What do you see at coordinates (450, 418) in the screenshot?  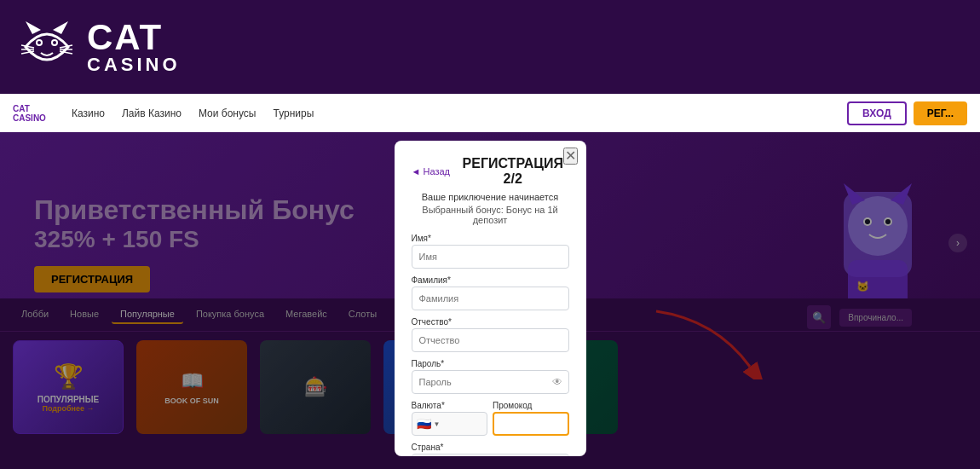 I see `phone-group: Валюта* 🇷🇺 ▼` at bounding box center [450, 418].